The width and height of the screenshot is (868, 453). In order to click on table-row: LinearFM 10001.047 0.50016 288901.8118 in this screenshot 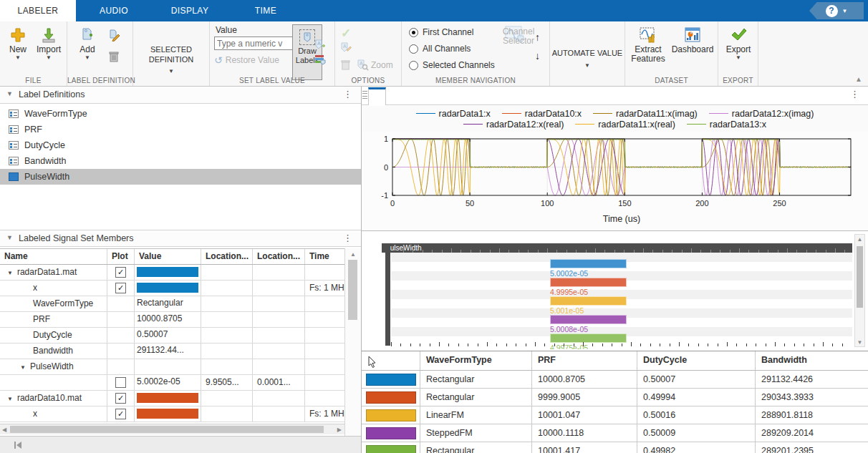, I will do `click(614, 415)`.